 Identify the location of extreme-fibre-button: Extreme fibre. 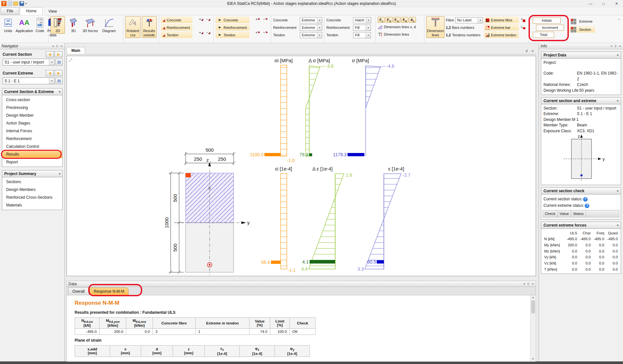
(502, 20).